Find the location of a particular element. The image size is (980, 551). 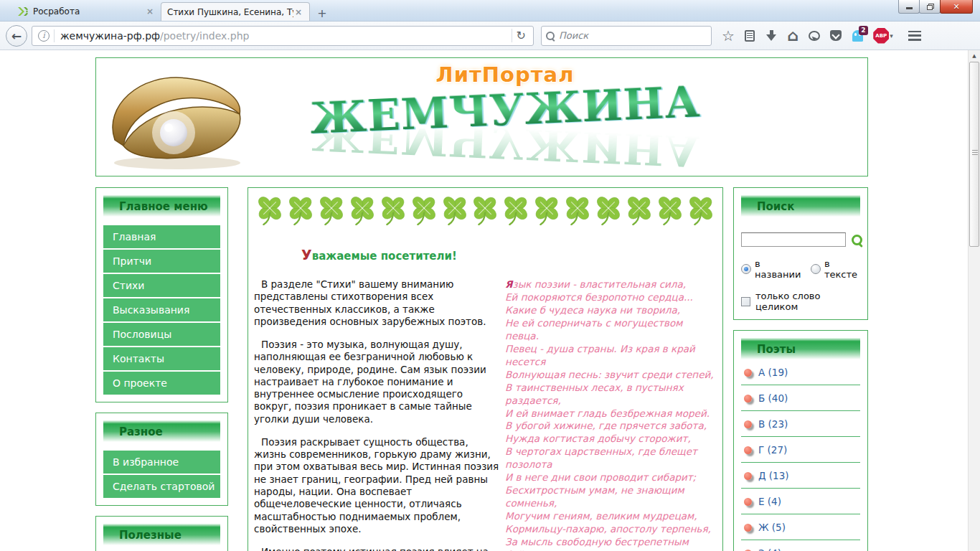

restore-button is located at coordinates (930, 7).